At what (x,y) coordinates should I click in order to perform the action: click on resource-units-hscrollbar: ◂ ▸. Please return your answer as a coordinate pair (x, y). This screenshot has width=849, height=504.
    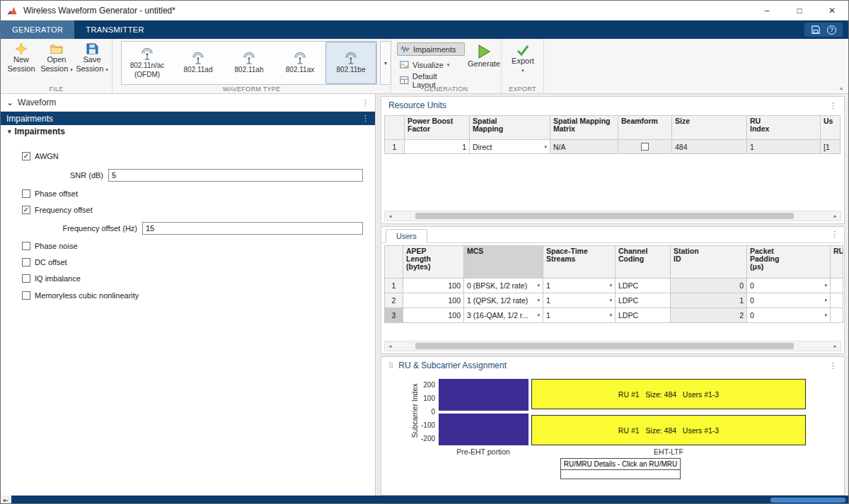
    Looking at the image, I should click on (613, 216).